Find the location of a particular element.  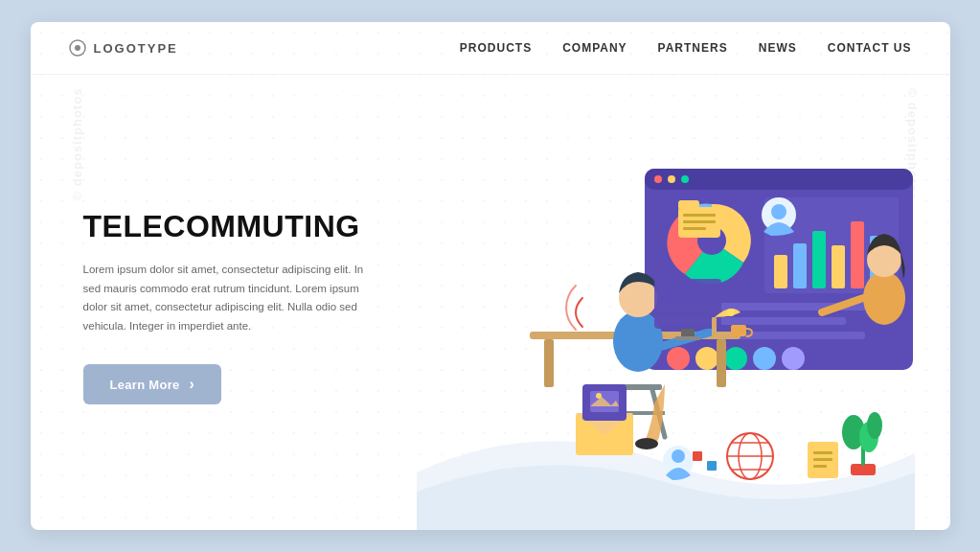

logo-icon is located at coordinates (78, 48).